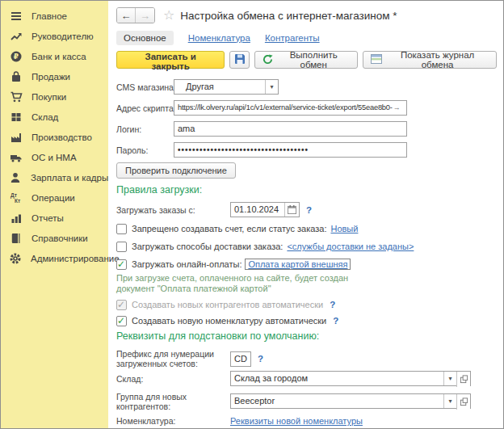  What do you see at coordinates (69, 178) in the screenshot?
I see `sidebar-item-label: Зарплата и кадры` at bounding box center [69, 178].